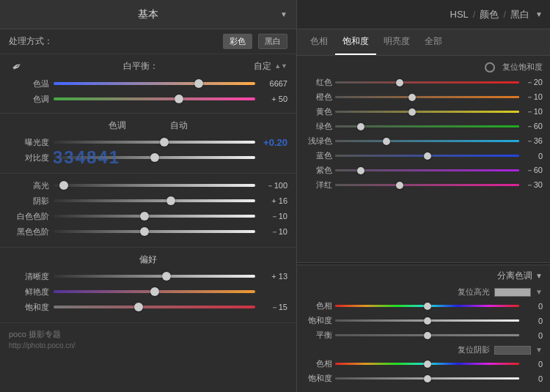  What do you see at coordinates (154, 142) in the screenshot?
I see `exposure-track-wrap` at bounding box center [154, 142].